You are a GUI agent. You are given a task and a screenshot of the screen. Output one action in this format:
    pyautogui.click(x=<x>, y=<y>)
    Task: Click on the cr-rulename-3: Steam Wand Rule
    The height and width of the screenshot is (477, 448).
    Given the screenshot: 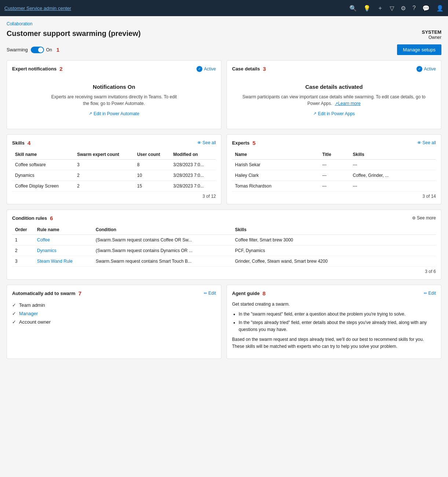 What is the action you would take?
    pyautogui.click(x=63, y=261)
    